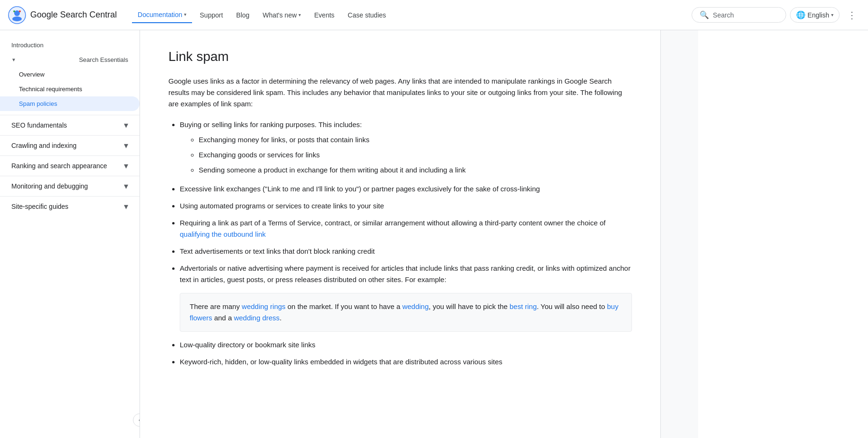 The width and height of the screenshot is (868, 438). Describe the element at coordinates (74, 15) in the screenshot. I see `logo-text: Google Search Central` at that location.